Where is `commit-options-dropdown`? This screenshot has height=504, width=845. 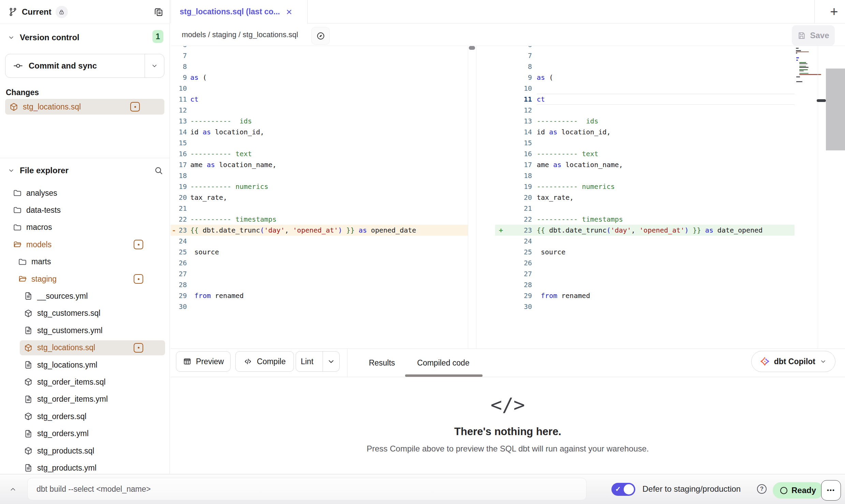 commit-options-dropdown is located at coordinates (154, 66).